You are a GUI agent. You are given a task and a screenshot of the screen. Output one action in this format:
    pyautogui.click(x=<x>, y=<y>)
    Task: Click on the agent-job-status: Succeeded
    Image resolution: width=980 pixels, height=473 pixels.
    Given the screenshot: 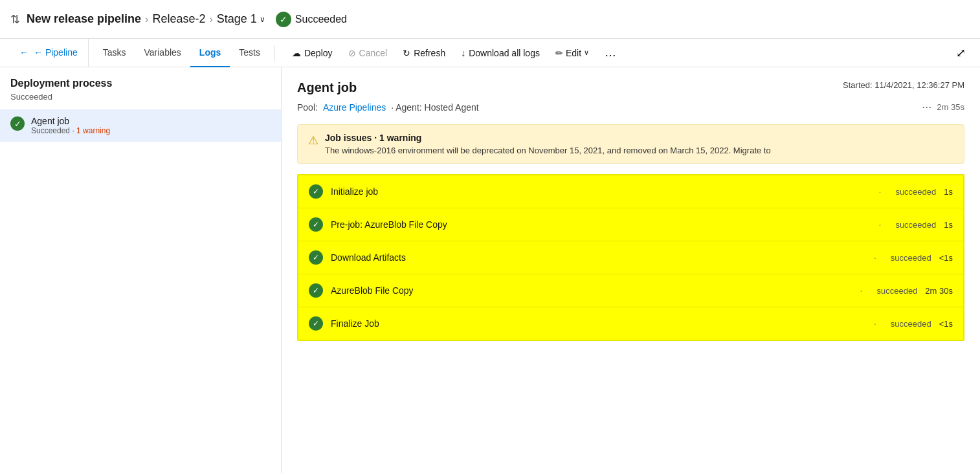 What is the action you would take?
    pyautogui.click(x=50, y=131)
    